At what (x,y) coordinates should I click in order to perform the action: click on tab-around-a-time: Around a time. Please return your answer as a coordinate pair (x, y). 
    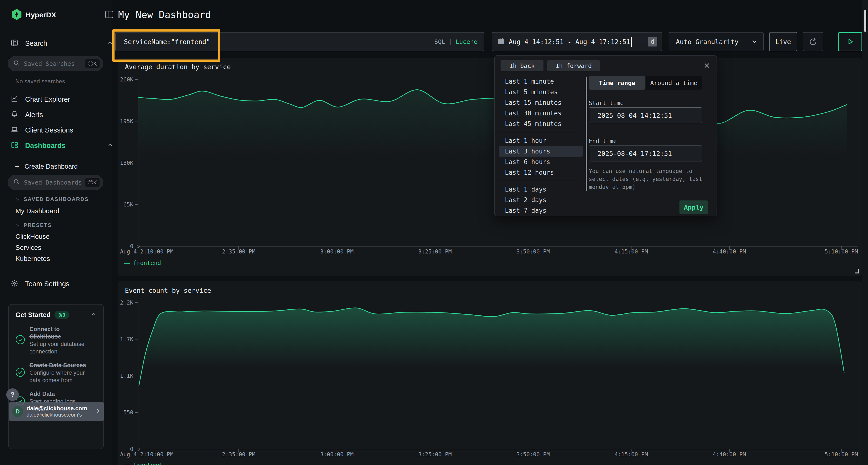
    Looking at the image, I should click on (674, 83).